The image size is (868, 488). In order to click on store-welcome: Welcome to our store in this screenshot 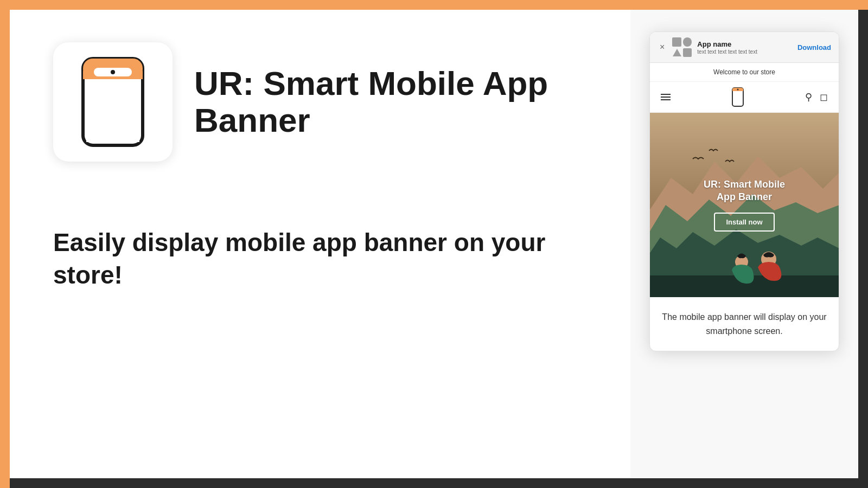, I will do `click(744, 73)`.